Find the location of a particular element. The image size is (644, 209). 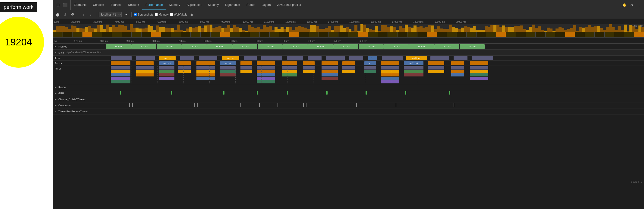

target-dropdown: ▾ is located at coordinates (126, 14).